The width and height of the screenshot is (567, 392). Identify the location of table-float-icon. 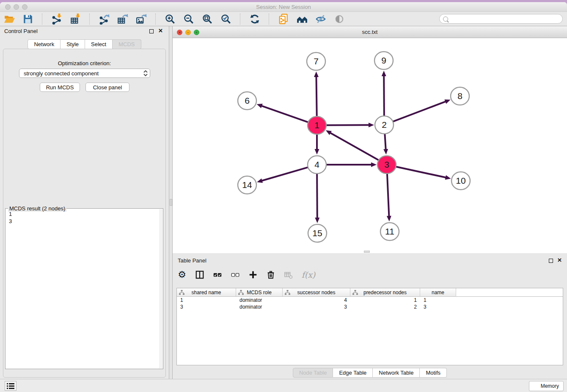
(551, 261).